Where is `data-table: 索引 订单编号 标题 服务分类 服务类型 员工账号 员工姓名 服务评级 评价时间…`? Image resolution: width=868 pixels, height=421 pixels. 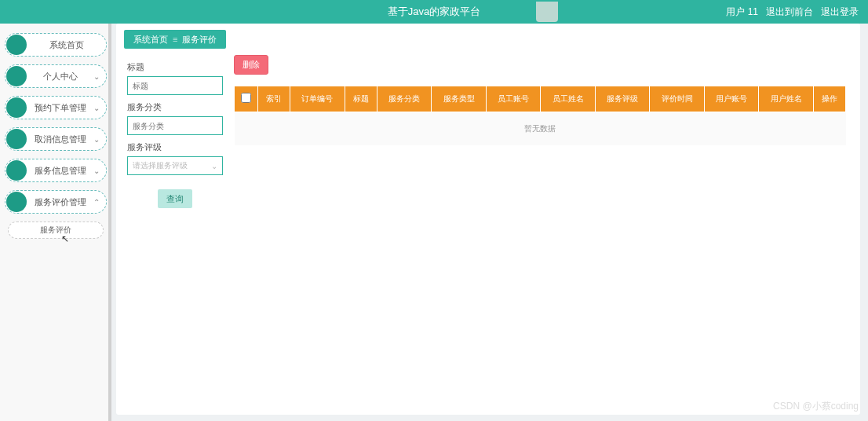
data-table: 索引 订单编号 标题 服务分类 服务类型 员工账号 员工姓名 服务评级 评价时间… is located at coordinates (540, 115).